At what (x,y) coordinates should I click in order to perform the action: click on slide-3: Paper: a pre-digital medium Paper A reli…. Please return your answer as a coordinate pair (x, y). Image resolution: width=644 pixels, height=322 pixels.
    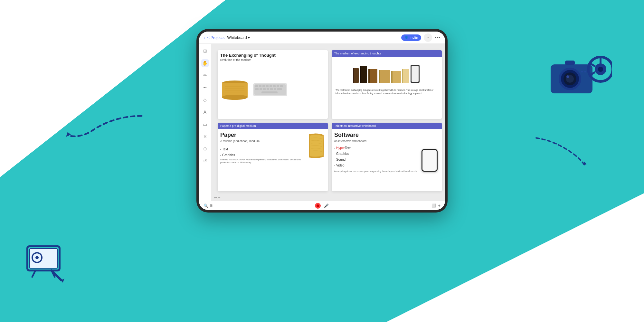
    Looking at the image, I should click on (273, 157).